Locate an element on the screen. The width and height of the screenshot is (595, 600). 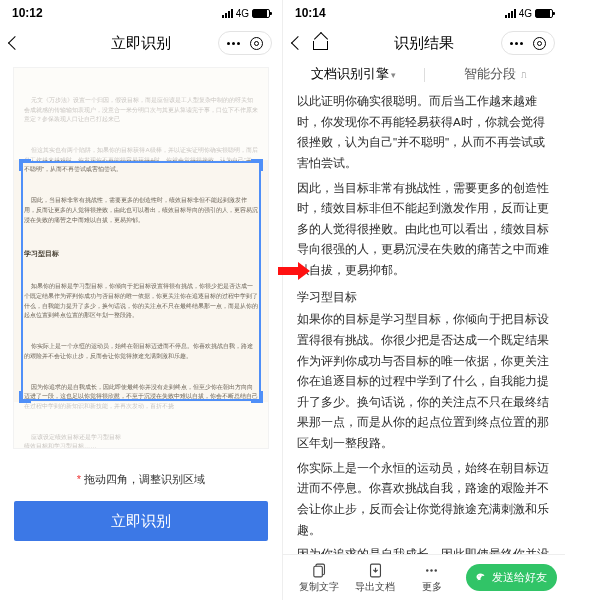
result-paragraph: 以此证明你确实很聪明。而后当工作越来越难时，你发现你不再能轻易获得A时，你就会觉… is located at coordinates (424, 132).